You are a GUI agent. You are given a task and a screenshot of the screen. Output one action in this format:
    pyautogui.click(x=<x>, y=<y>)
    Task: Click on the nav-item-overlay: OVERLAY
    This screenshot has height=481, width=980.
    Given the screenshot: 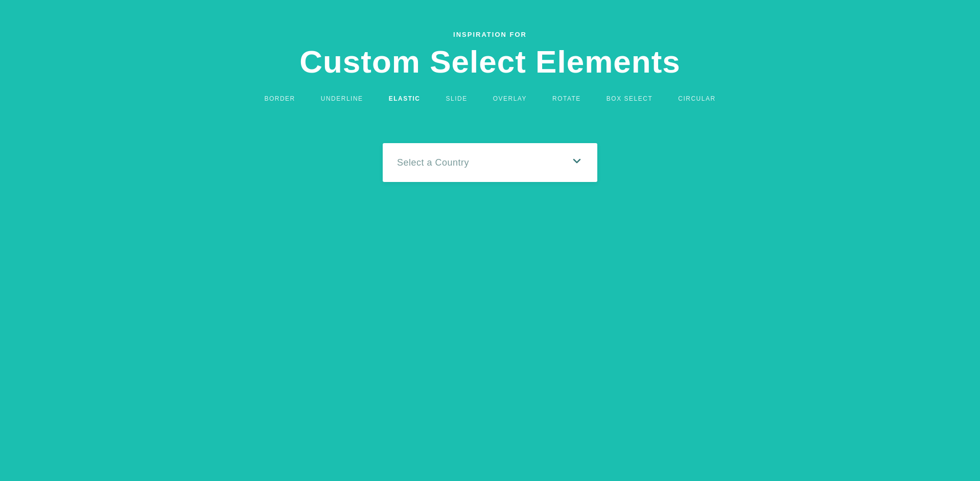 What is the action you would take?
    pyautogui.click(x=510, y=99)
    